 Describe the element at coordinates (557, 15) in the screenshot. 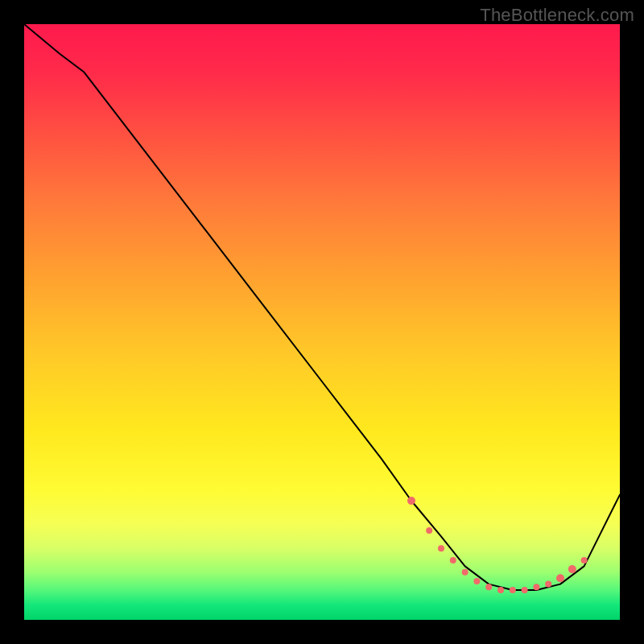

I see `watermark-text: TheBottleneck.com` at that location.